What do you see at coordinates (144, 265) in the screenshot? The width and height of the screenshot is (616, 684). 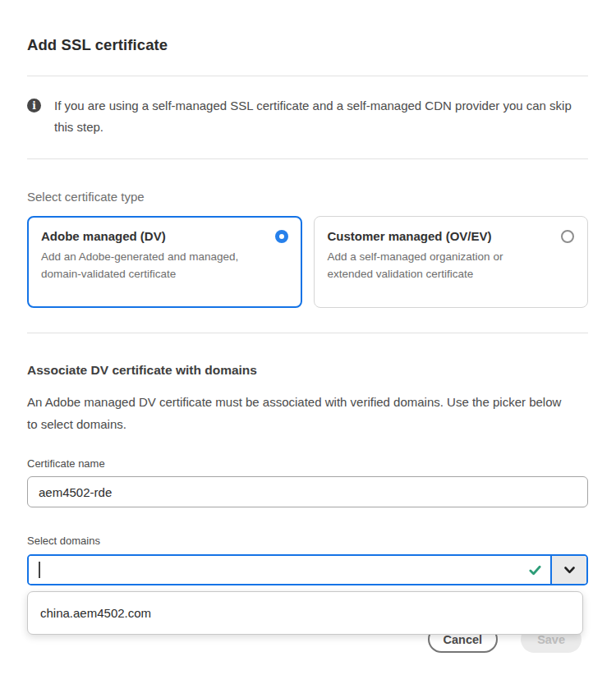 I see `card-description: Add an Adobe-generated and managed, doma…` at bounding box center [144, 265].